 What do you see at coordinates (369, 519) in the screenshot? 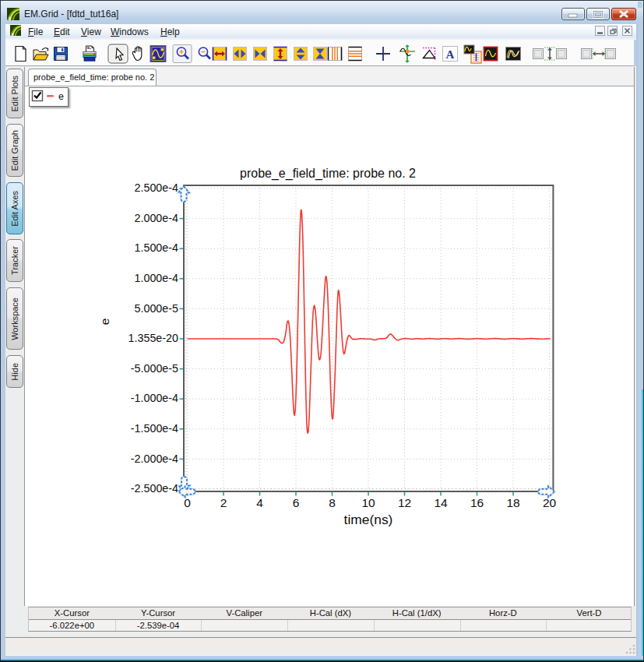
I see `svg-text: time(ns)` at bounding box center [369, 519].